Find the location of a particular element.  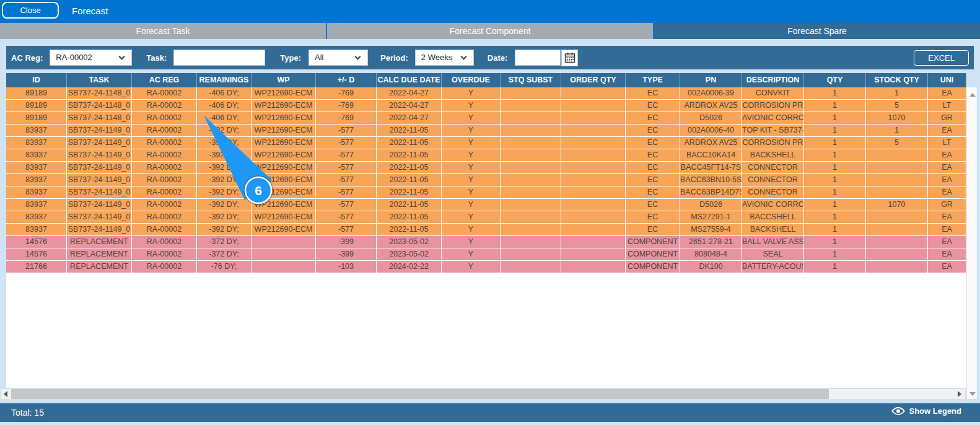

table-cell: AVIONIC CORRO is located at coordinates (773, 205).